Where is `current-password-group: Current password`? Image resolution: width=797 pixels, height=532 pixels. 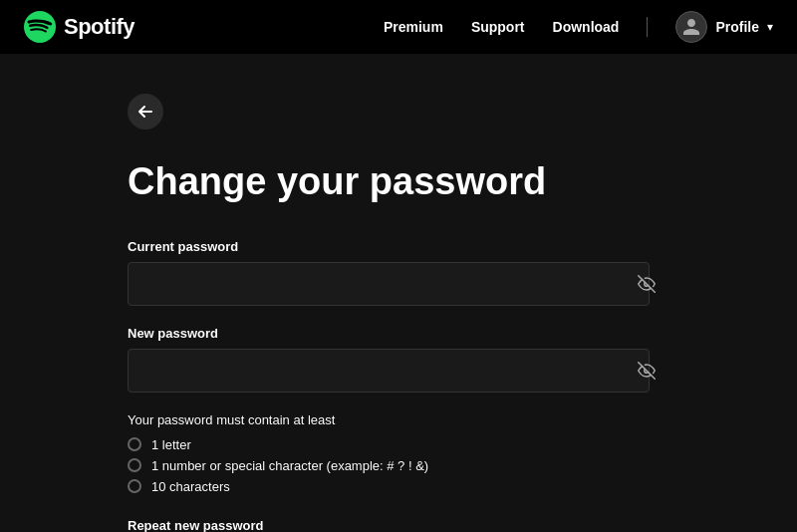 current-password-group: Current password is located at coordinates (398, 273).